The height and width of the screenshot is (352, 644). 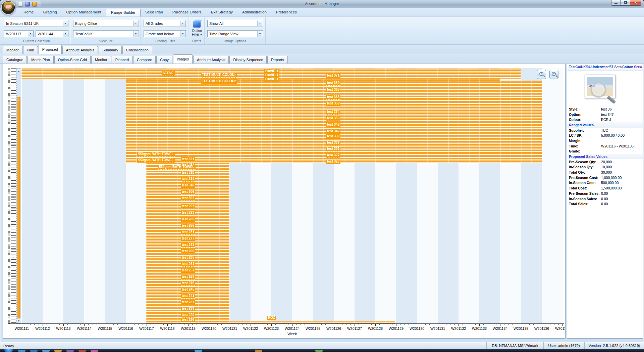 I want to click on vertical-scrollbar: ▲ ▼, so click(x=19, y=196).